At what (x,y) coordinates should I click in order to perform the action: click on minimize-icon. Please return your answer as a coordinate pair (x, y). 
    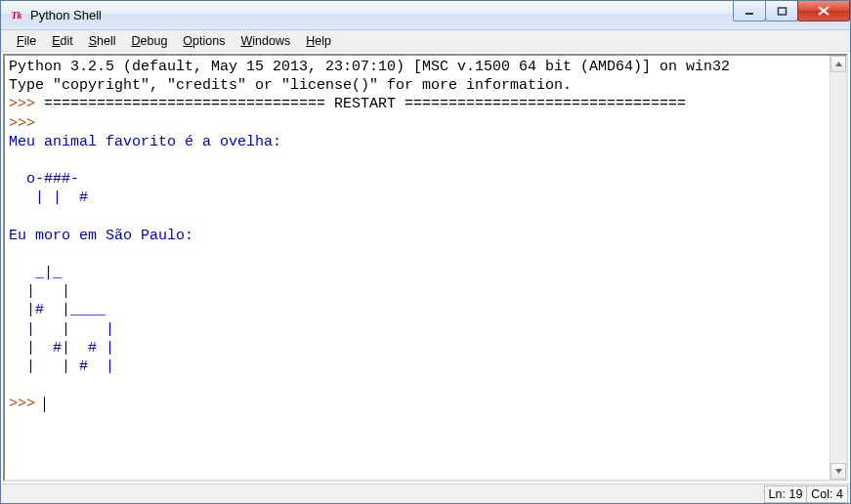
    Looking at the image, I should click on (750, 12).